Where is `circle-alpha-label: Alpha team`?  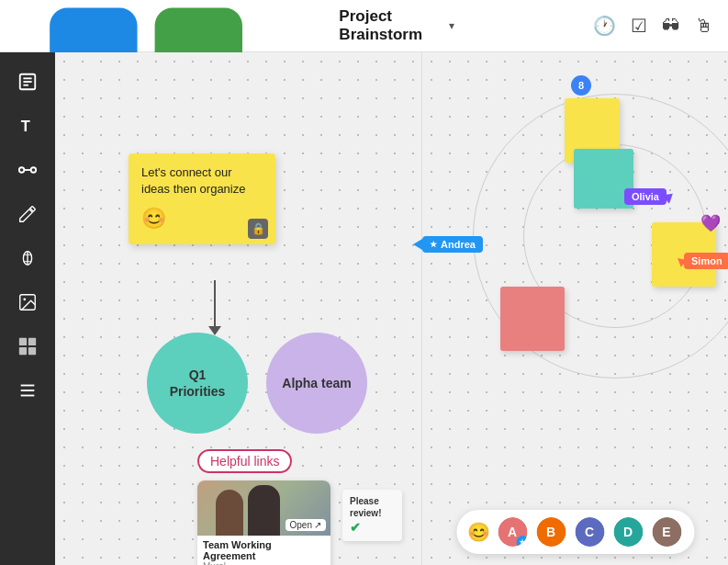 circle-alpha-label: Alpha team is located at coordinates (316, 383).